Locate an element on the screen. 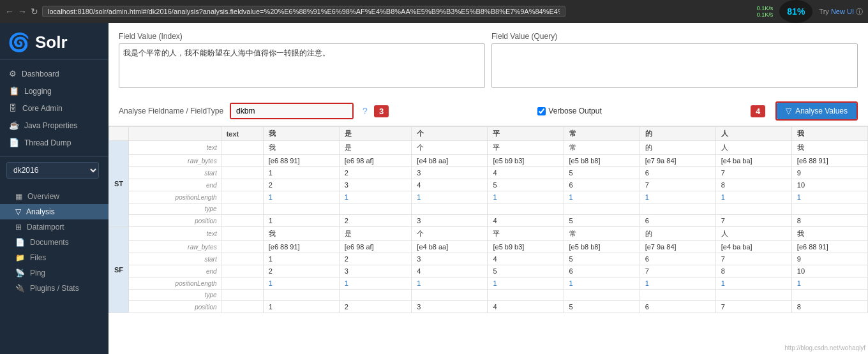 This screenshot has height=354, width=868. col-header-0: text is located at coordinates (242, 134).